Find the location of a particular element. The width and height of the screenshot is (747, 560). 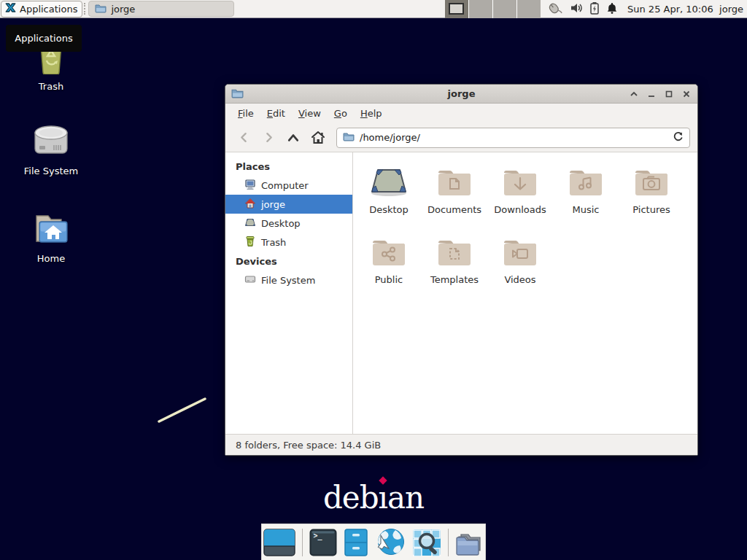

videos-folder-icon is located at coordinates (520, 254).